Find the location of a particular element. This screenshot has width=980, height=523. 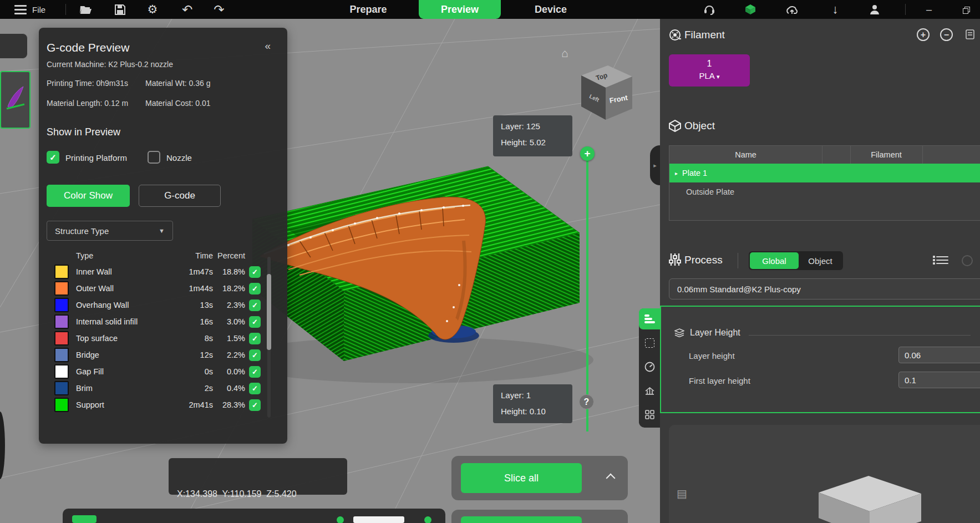

table-row: Support 2m41s 28.3% ✓ is located at coordinates (158, 405).